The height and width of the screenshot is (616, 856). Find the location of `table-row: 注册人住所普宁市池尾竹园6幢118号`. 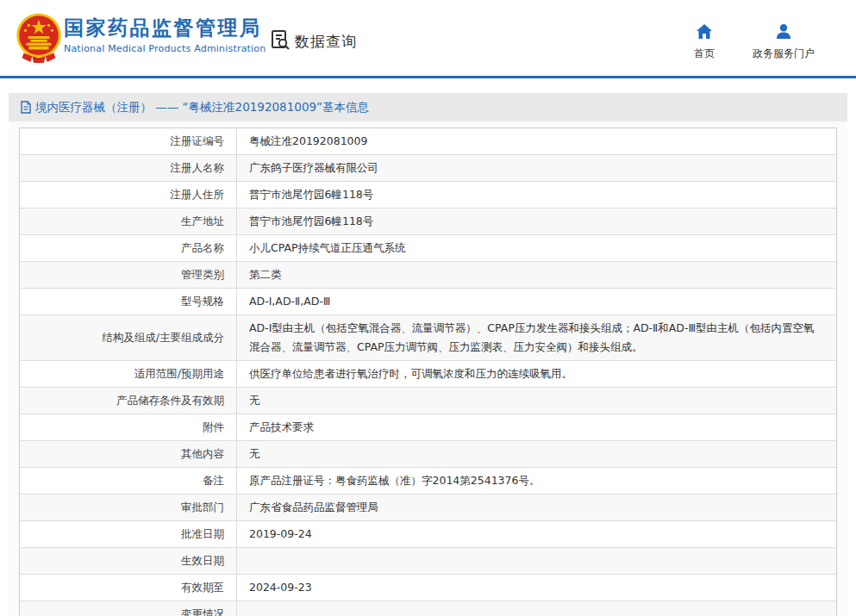

table-row: 注册人住所普宁市池尾竹园6幢118号 is located at coordinates (428, 195).